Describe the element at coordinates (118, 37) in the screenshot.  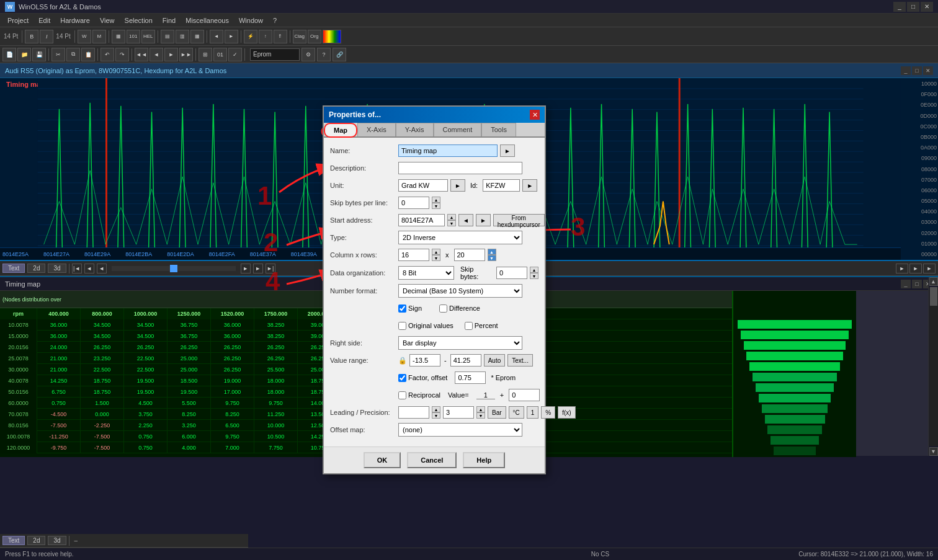
I see `toolbar-btn-5: ▦` at that location.